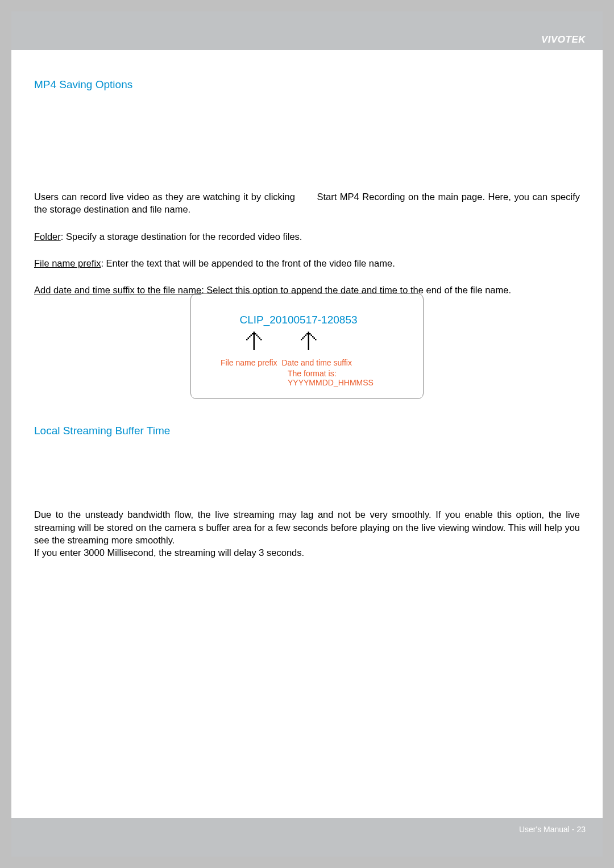 The image size is (614, 868). What do you see at coordinates (316, 363) in the screenshot?
I see `label-date-time-suffix: Date and time suffix` at bounding box center [316, 363].